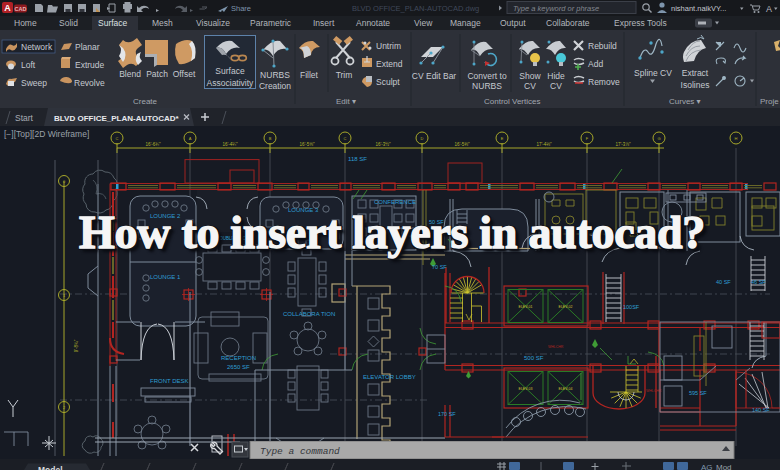  I want to click on svg-text: Share, so click(241, 8).